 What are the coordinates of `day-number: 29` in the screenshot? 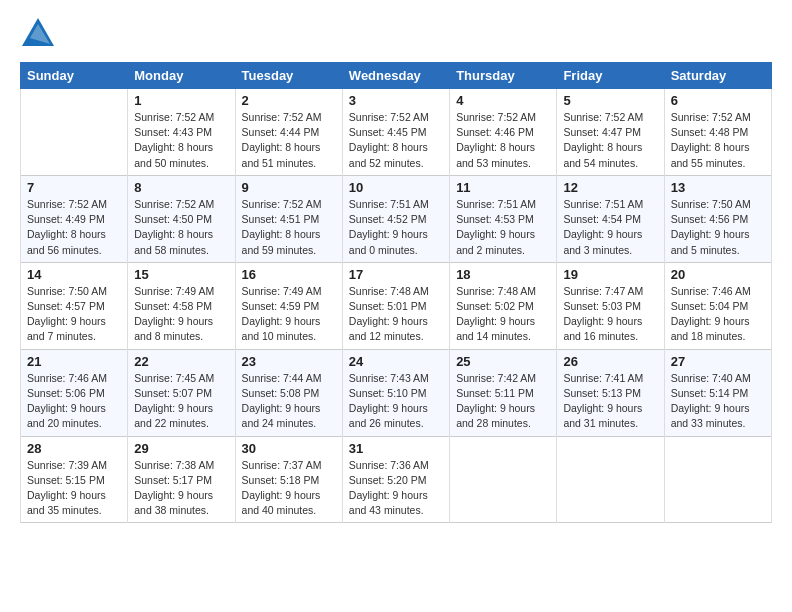 It's located at (181, 448).